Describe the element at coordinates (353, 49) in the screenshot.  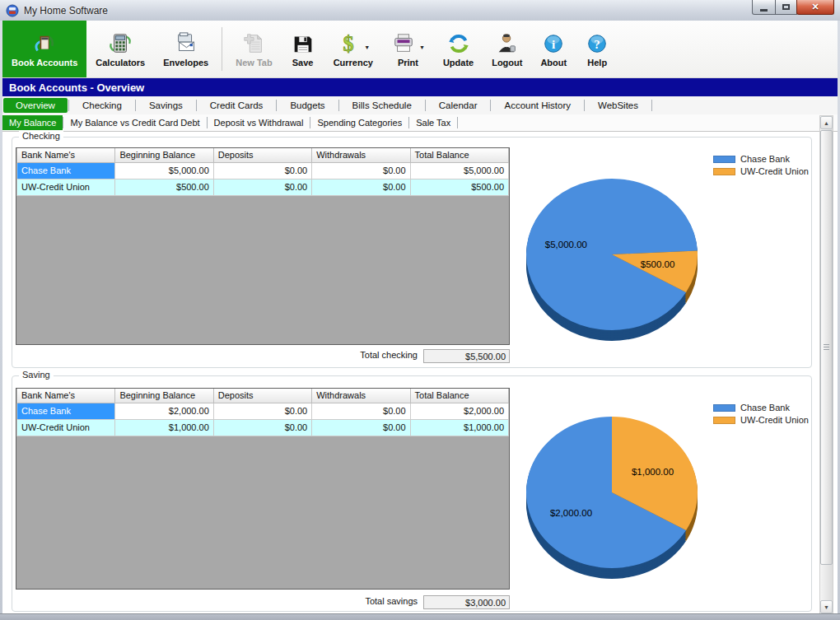
I see `currency-button: $ ▼ Currency` at that location.